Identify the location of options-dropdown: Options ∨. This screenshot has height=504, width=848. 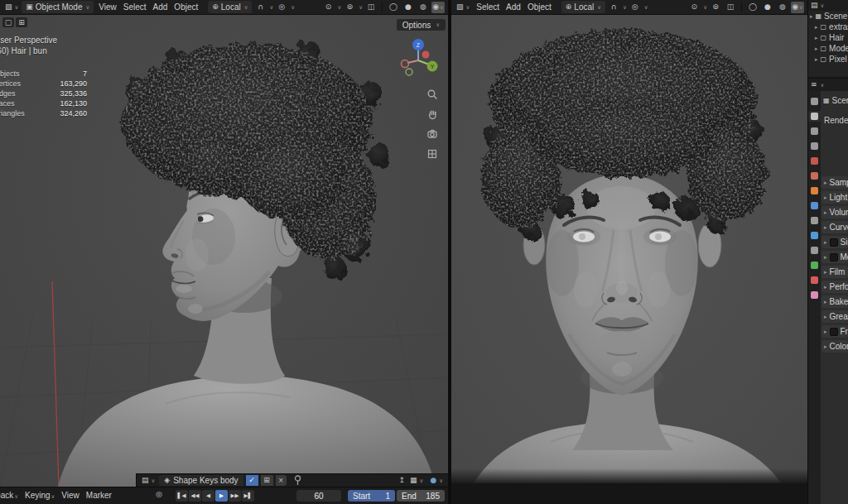
(421, 25).